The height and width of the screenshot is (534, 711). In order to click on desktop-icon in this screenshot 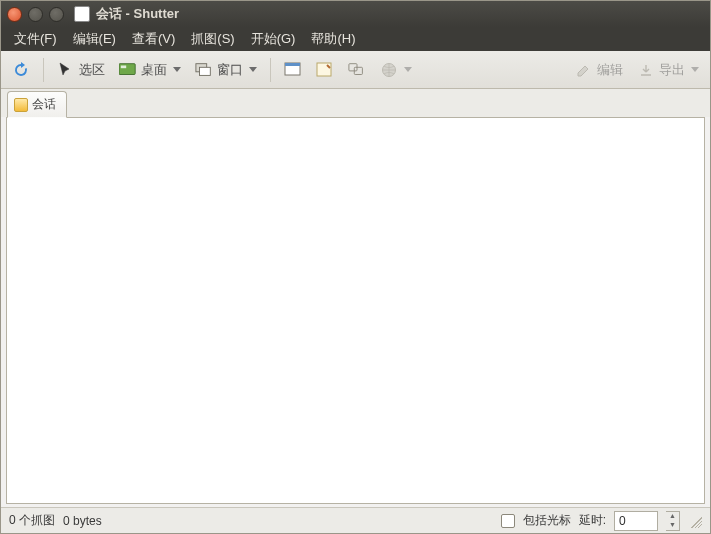, I will do `click(128, 70)`.